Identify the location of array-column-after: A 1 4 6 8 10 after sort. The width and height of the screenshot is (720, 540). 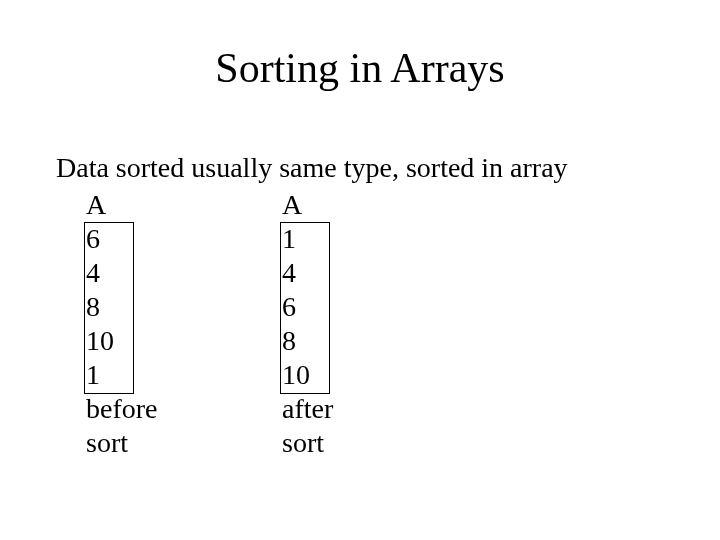
(308, 324).